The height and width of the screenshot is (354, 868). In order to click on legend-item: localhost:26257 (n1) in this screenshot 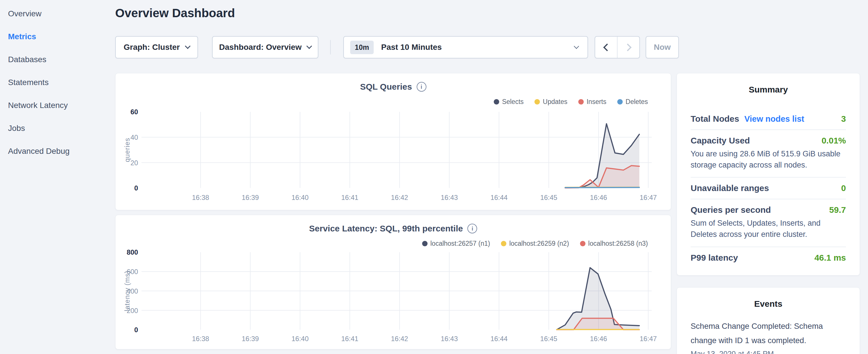, I will do `click(456, 244)`.